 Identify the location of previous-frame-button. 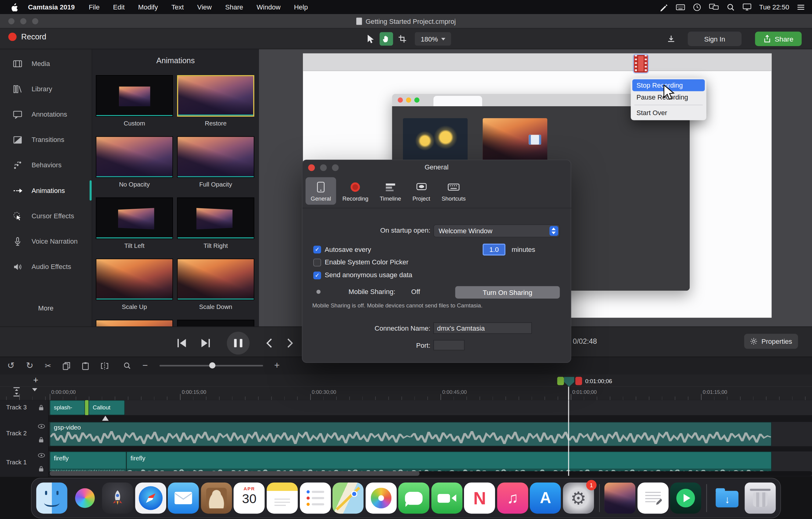
(181, 343).